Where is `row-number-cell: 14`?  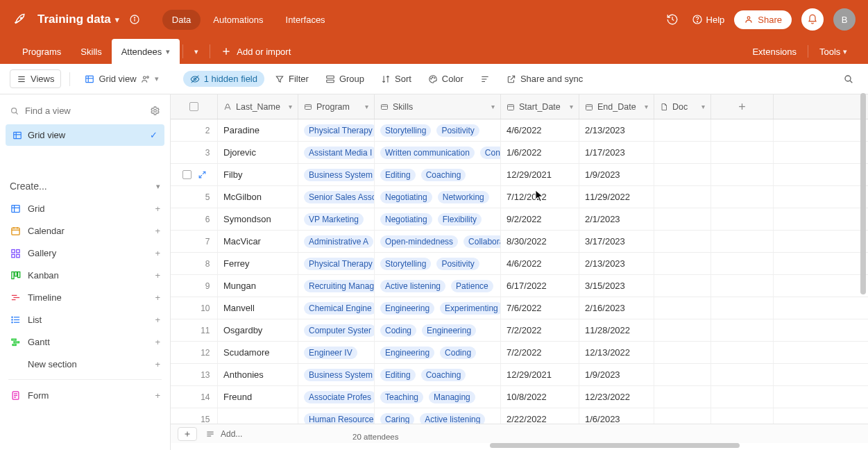 row-number-cell: 14 is located at coordinates (194, 397).